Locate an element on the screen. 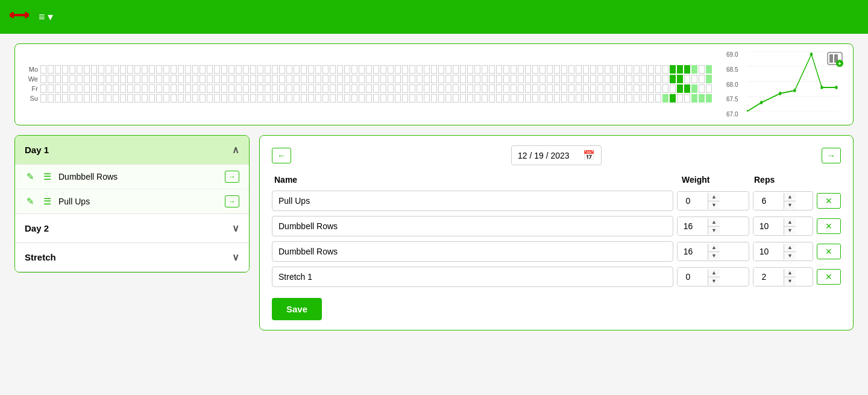 The image size is (868, 395). remove-stretch-button: ✕ is located at coordinates (829, 277).